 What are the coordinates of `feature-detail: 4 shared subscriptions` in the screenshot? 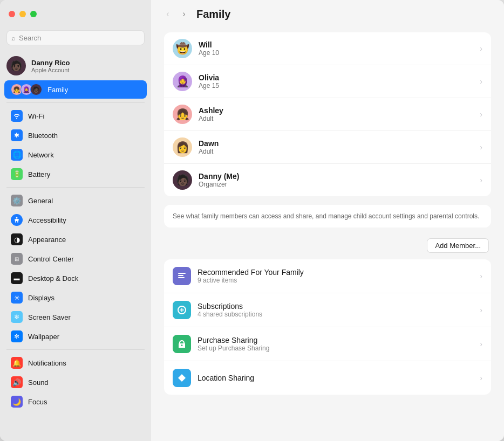 It's located at (336, 314).